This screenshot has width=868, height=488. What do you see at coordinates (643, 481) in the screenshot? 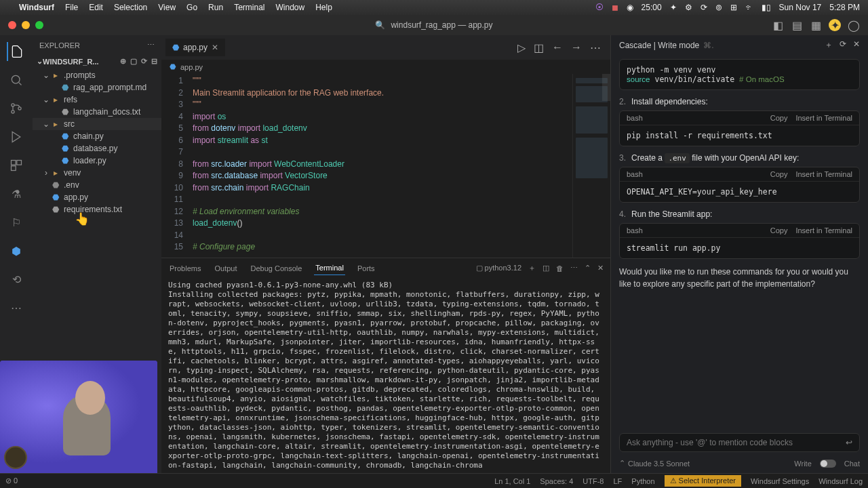
I see `status-language: Python` at bounding box center [643, 481].